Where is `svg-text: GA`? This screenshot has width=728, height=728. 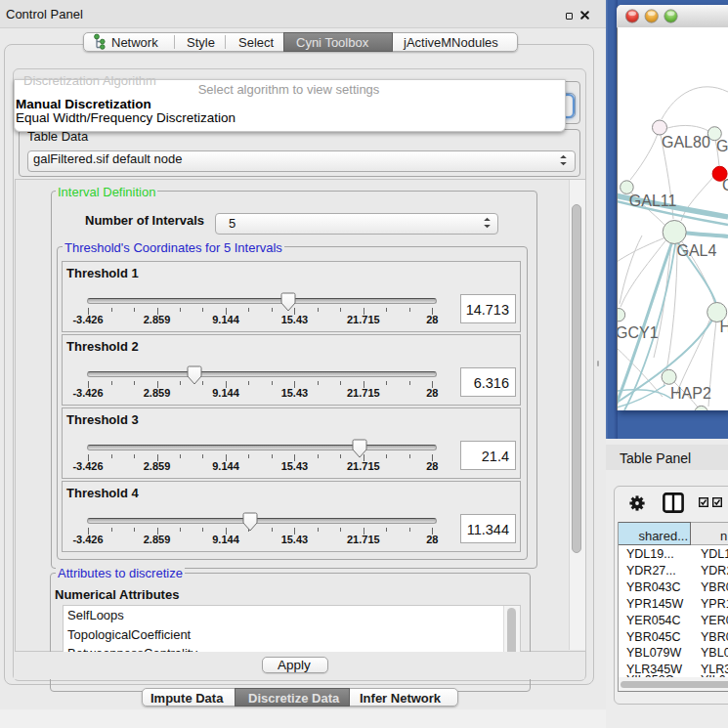
svg-text: GA is located at coordinates (722, 147).